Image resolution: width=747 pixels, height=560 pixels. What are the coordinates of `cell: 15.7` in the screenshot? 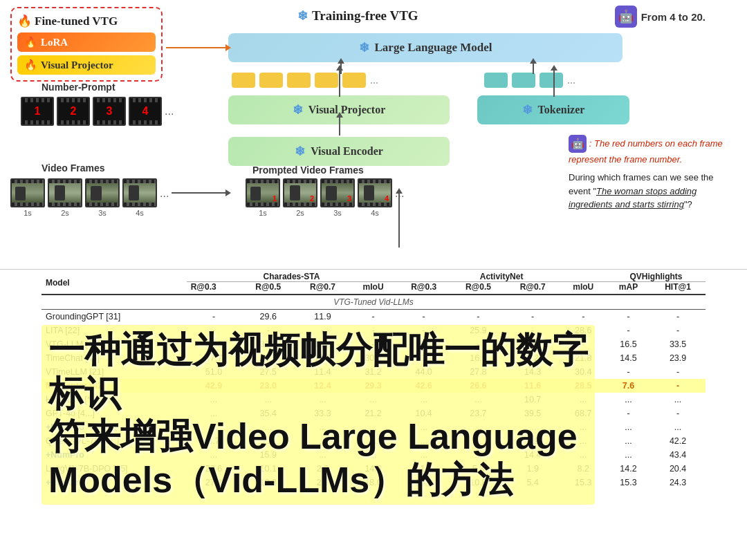 It's located at (322, 344).